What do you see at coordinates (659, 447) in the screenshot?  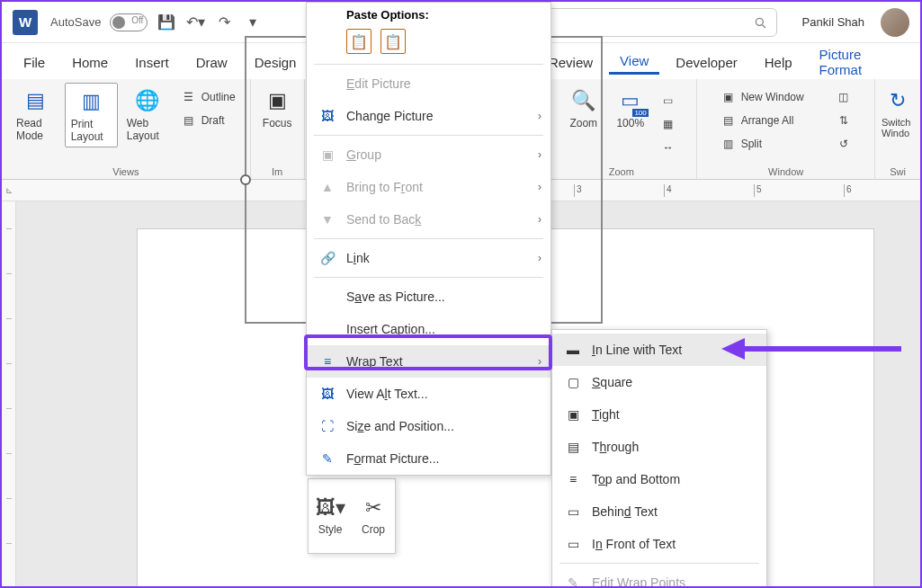 I see `submenu-through: ▤Through` at bounding box center [659, 447].